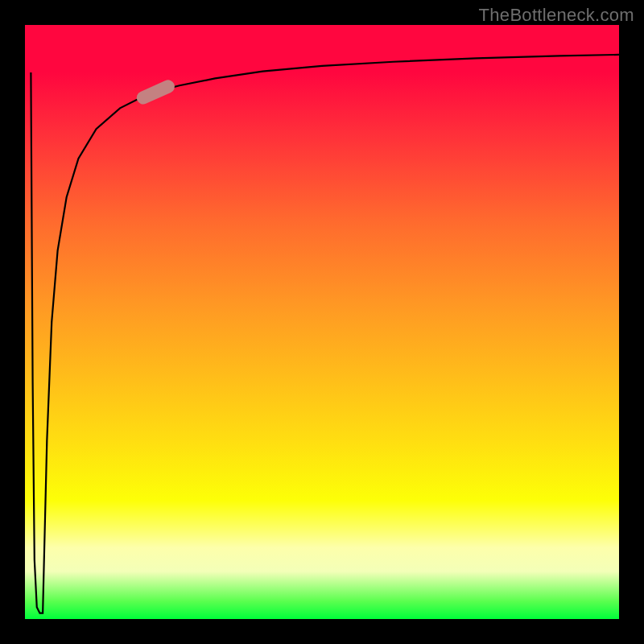 Image resolution: width=644 pixels, height=644 pixels. I want to click on watermark-text: TheBottleneck.com, so click(557, 15).